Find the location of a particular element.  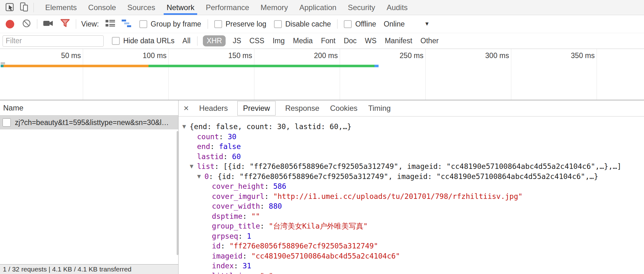

request-name: zj?ch=beauty&t1=595&listtype=new&sn=30&l… is located at coordinates (92, 122).